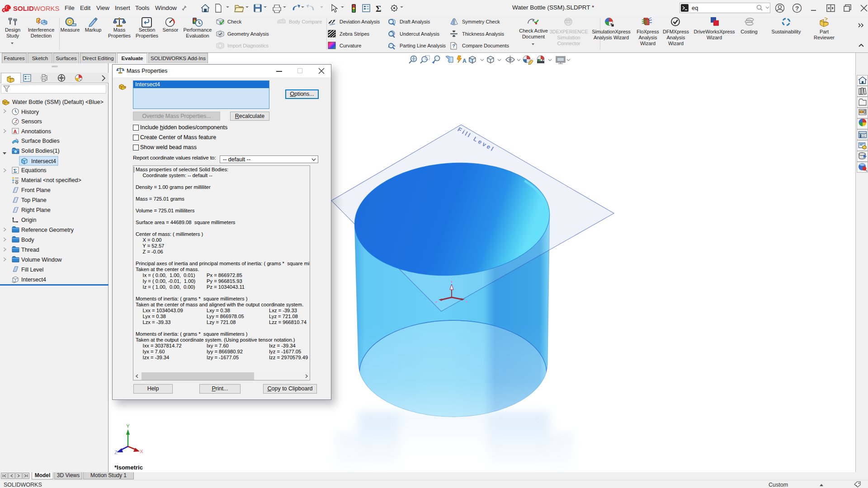  What do you see at coordinates (34, 200) in the screenshot?
I see `svg-text: Top Plane` at bounding box center [34, 200].